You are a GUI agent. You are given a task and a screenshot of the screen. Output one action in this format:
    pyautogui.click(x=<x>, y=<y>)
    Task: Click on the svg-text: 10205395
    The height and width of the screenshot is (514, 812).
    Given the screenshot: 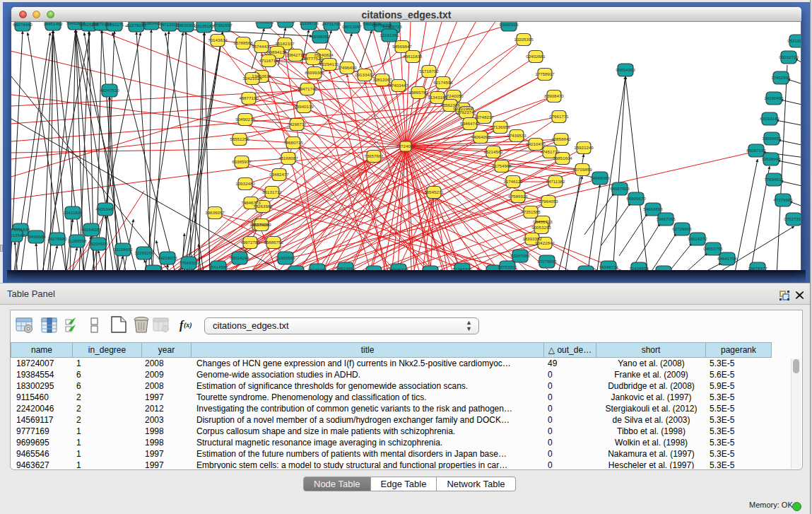 What is the action you would take?
    pyautogui.click(x=524, y=40)
    